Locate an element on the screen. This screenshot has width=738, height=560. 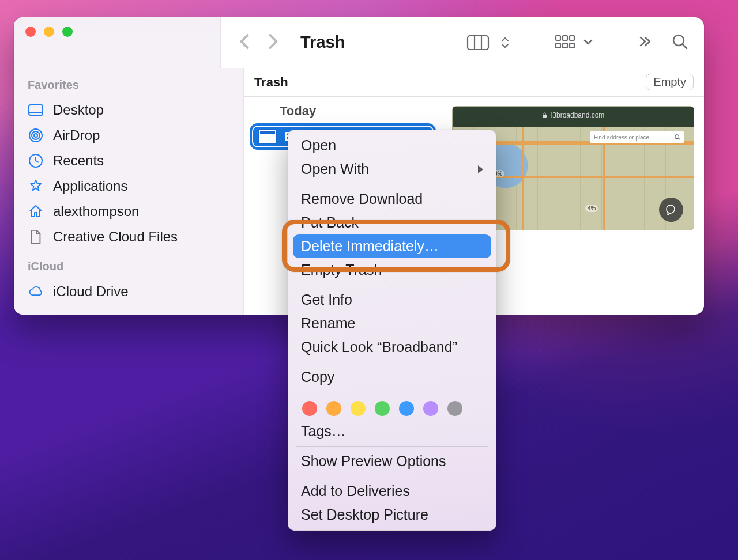
location-bar: Trash Empty is located at coordinates (474, 82).